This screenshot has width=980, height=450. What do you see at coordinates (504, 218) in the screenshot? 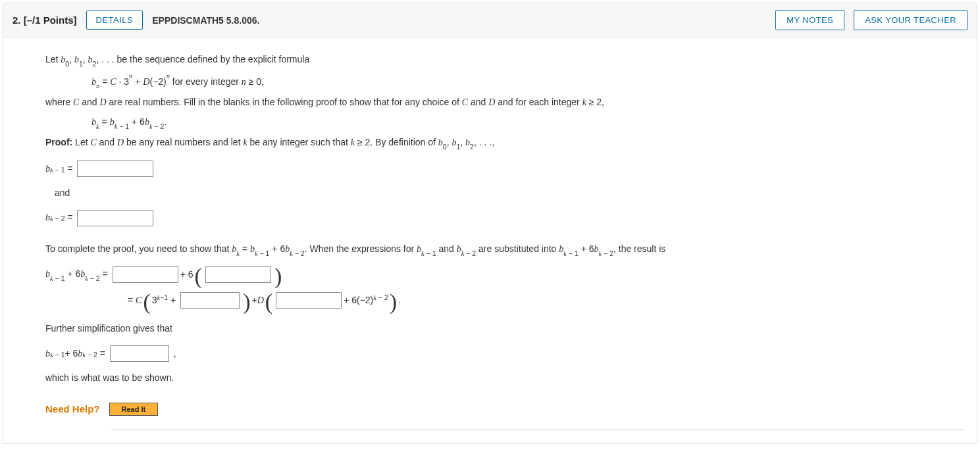
I see `bk-minus-2-row: bk − 2 =` at bounding box center [504, 218].